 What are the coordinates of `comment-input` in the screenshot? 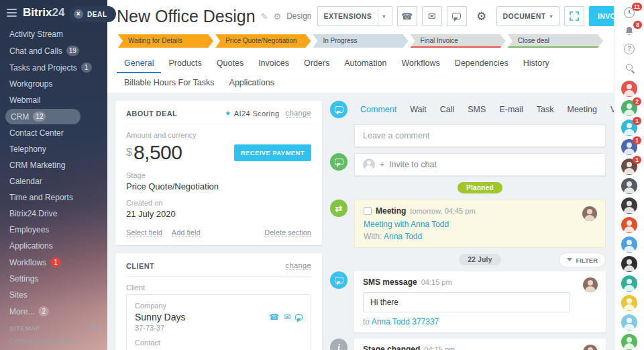 It's located at (480, 136).